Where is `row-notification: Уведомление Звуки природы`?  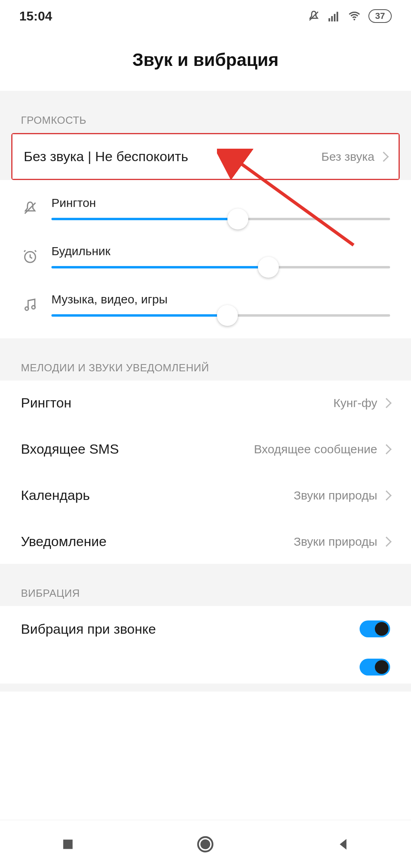 row-notification: Уведомление Звуки природы is located at coordinates (206, 542).